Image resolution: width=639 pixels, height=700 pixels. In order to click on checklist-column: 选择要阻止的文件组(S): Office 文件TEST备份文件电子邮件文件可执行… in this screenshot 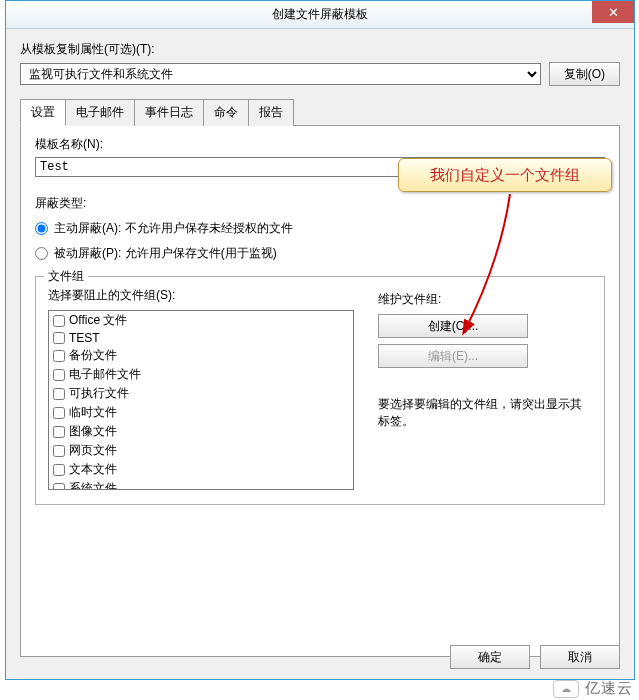, I will do `click(201, 388)`.